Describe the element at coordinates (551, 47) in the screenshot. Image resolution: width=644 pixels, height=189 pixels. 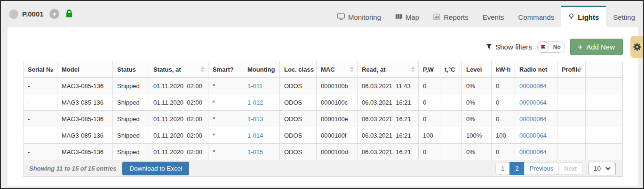
I see `filters-toggle: ✖ No` at that location.